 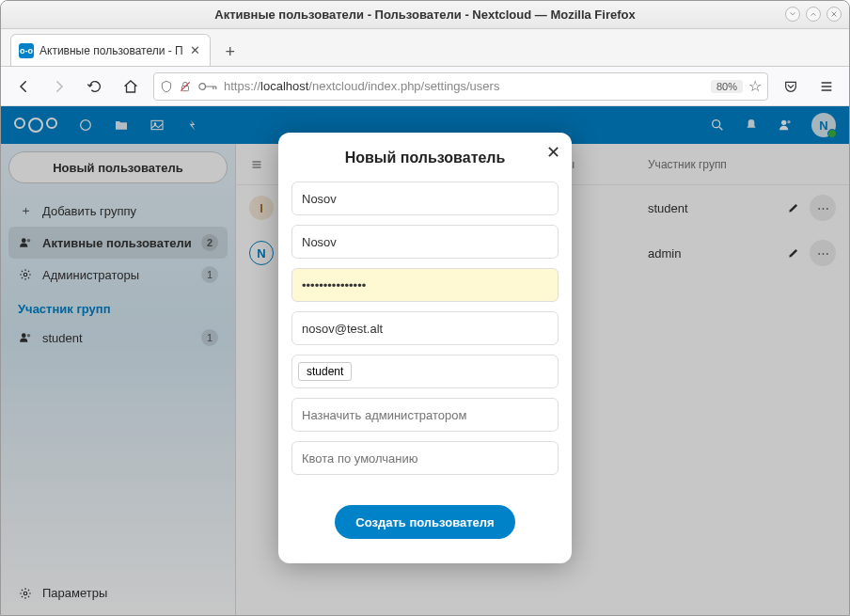 What do you see at coordinates (59, 87) in the screenshot?
I see `forward-button` at bounding box center [59, 87].